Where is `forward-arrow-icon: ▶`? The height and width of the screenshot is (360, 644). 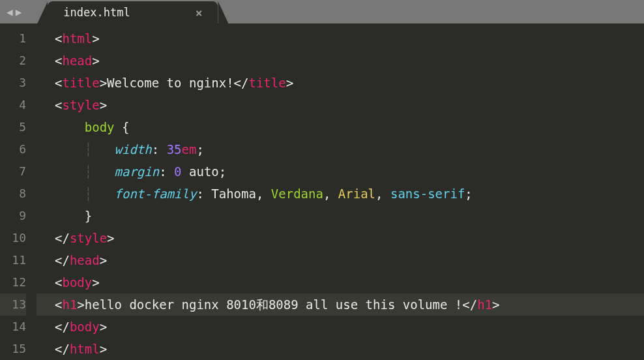
forward-arrow-icon: ▶ is located at coordinates (19, 12).